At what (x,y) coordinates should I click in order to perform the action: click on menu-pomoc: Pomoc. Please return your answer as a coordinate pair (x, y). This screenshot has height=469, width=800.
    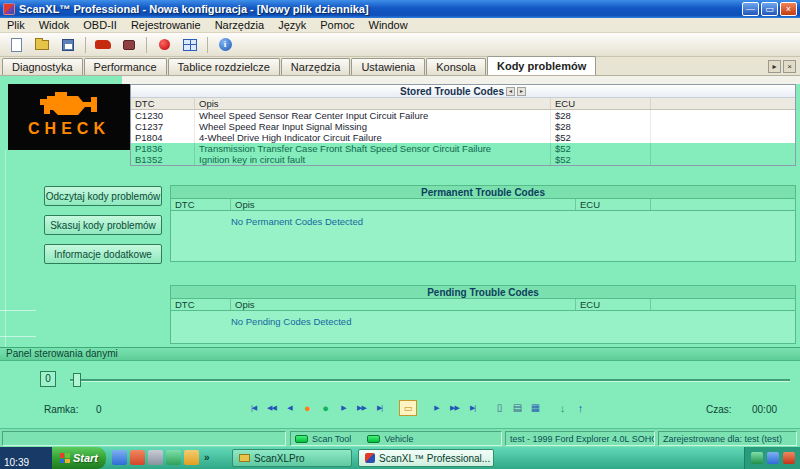
    Looking at the image, I should click on (337, 25).